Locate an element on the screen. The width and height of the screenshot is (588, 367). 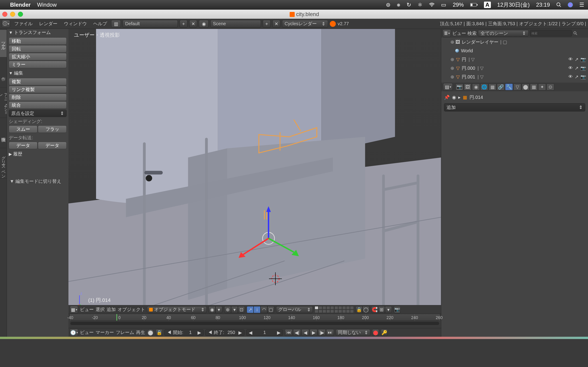
location-icon: ⎈ is located at coordinates (398, 5).